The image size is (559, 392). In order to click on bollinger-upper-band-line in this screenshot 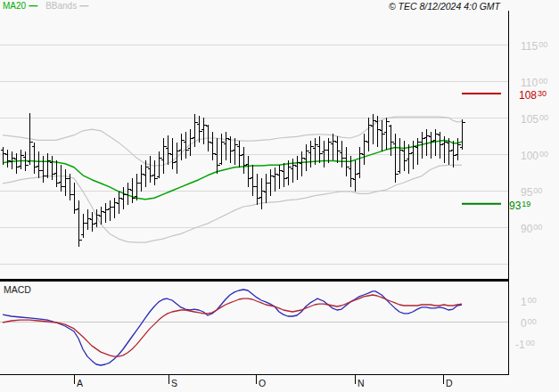, I will do `click(232, 141)`.